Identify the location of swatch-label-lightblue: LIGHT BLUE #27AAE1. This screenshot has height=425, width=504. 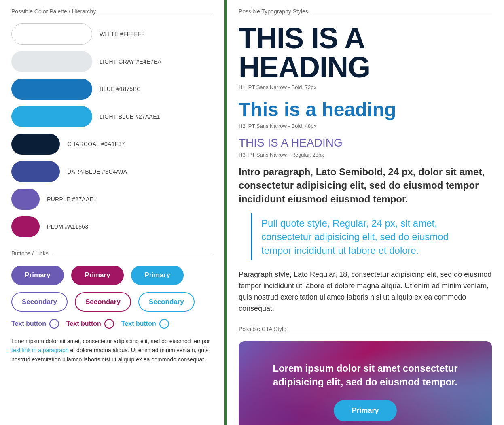
(130, 117).